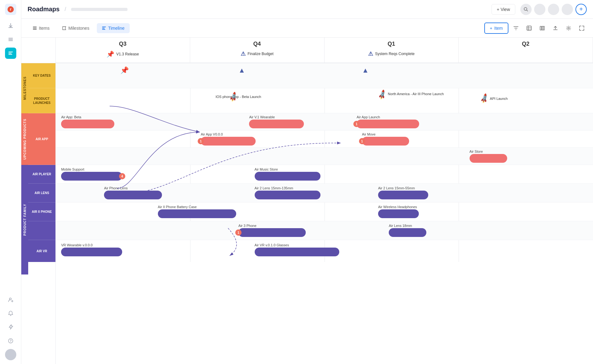 This screenshot has height=364, width=593. What do you see at coordinates (257, 54) in the screenshot?
I see `q4-milestone: ⚠ Finalize Budget` at bounding box center [257, 54].